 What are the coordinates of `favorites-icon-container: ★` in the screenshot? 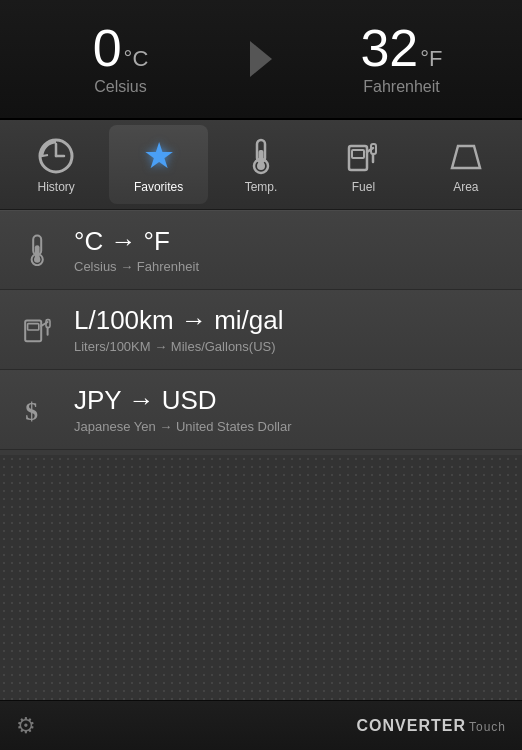 It's located at (159, 156).